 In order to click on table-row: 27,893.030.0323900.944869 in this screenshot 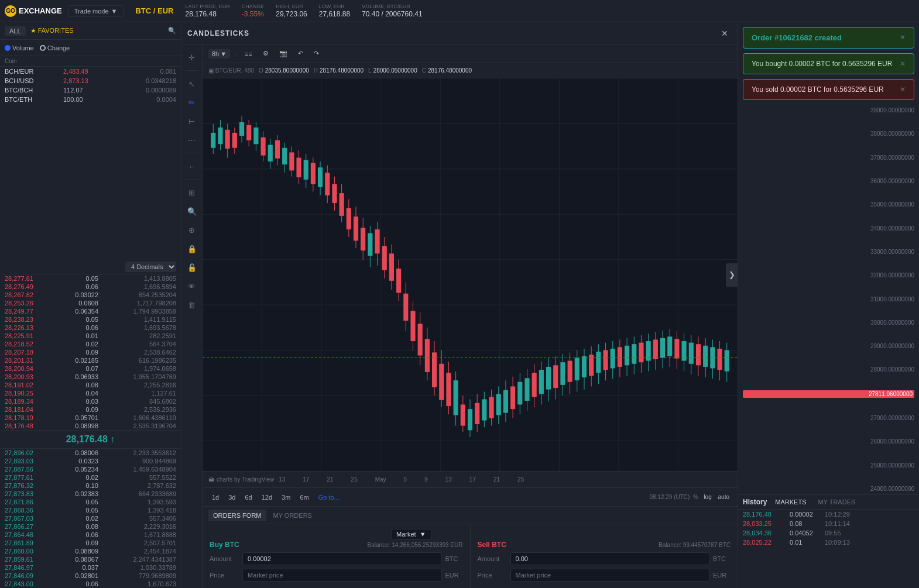, I will do `click(90, 461)`.